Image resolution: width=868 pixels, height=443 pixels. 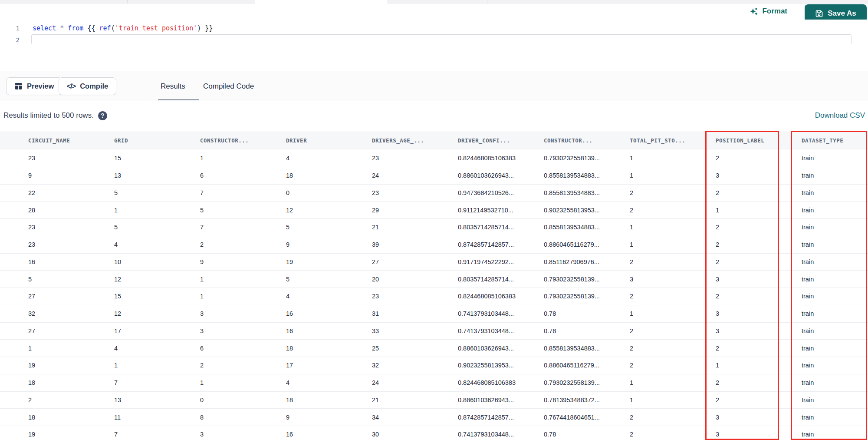 I want to click on column-header: DATASET_TYPE, so click(x=833, y=141).